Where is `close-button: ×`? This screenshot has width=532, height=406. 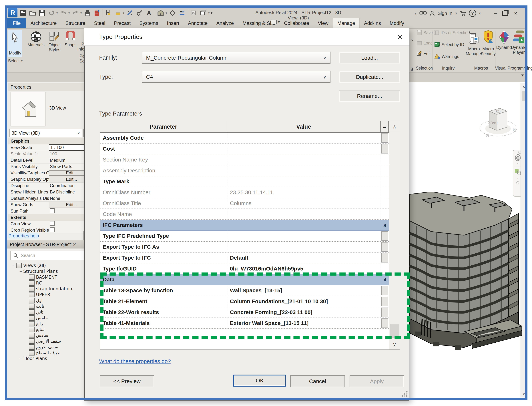
close-button: × is located at coordinates (516, 13).